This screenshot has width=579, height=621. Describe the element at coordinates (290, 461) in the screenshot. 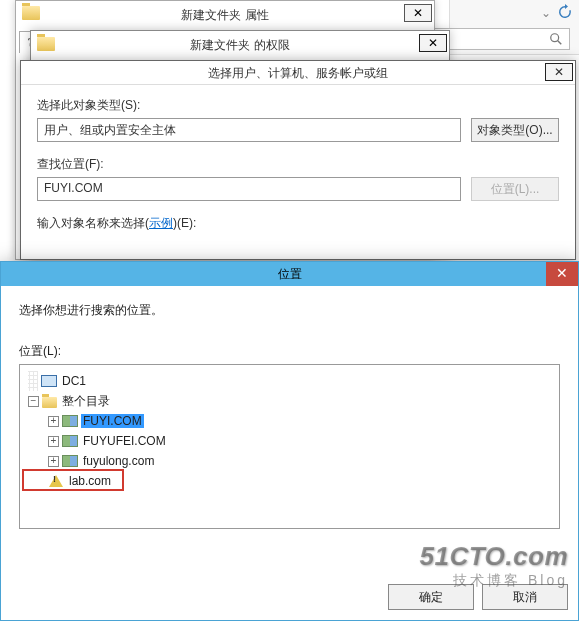

I see `tree-node-domain: + fuyulong.com` at that location.